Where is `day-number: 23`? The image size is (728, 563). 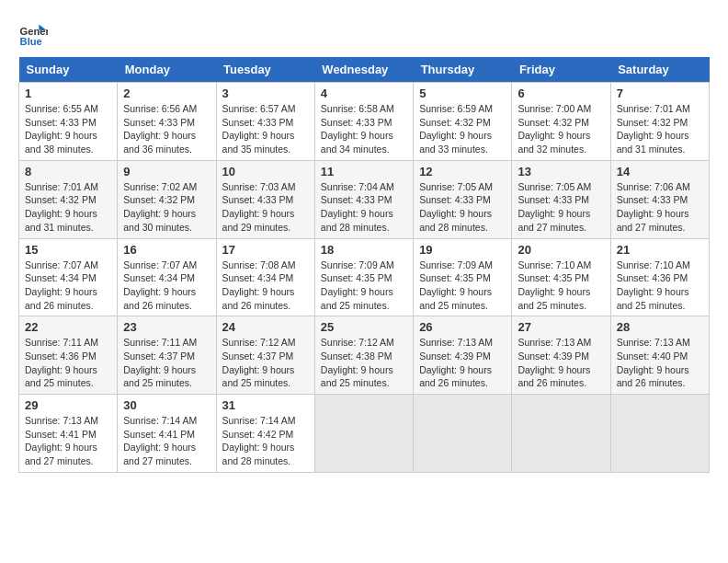 day-number: 23 is located at coordinates (166, 327).